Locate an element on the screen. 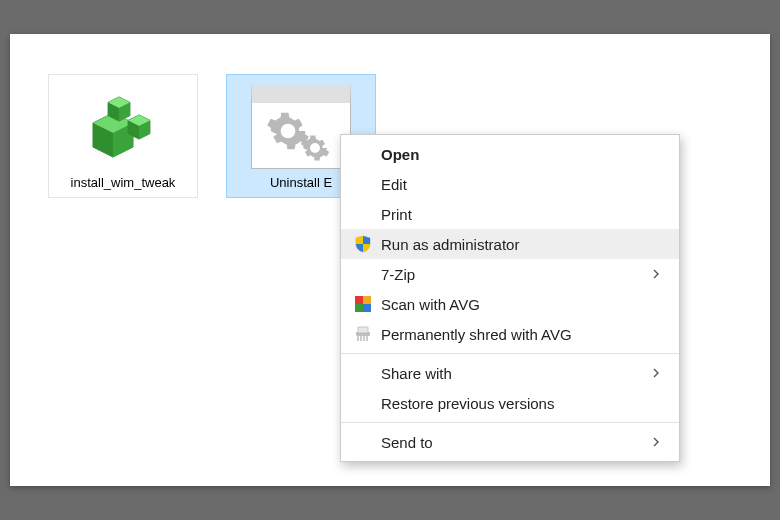 The image size is (780, 520). menu-item-scan-avg: Scan with AVG is located at coordinates (510, 304).